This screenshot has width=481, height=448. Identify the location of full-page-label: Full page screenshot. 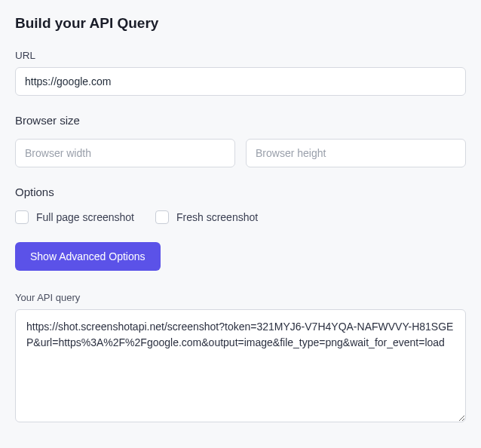
(85, 217).